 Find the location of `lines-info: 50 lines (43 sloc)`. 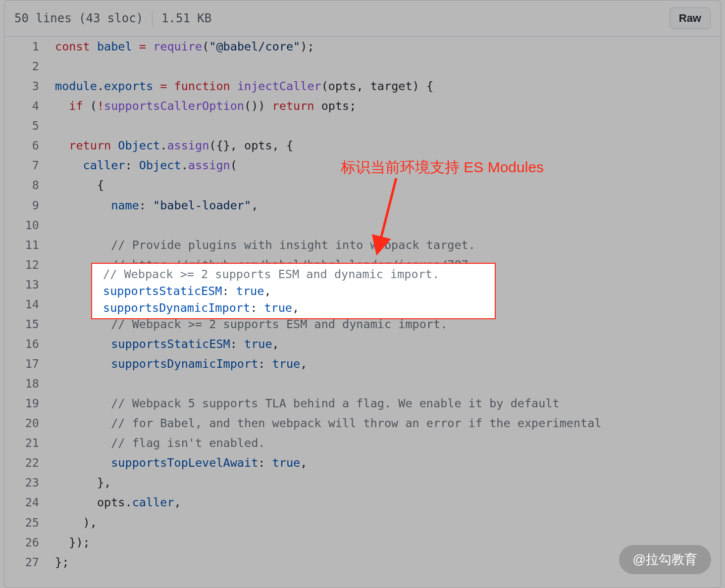

lines-info: 50 lines (43 sloc) is located at coordinates (79, 18).